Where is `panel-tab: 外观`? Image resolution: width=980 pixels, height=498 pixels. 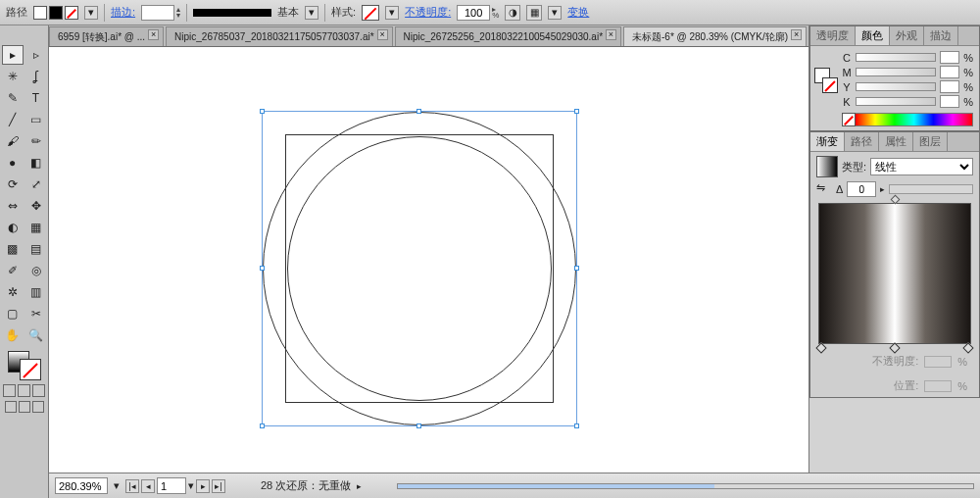 panel-tab: 外观 is located at coordinates (907, 35).